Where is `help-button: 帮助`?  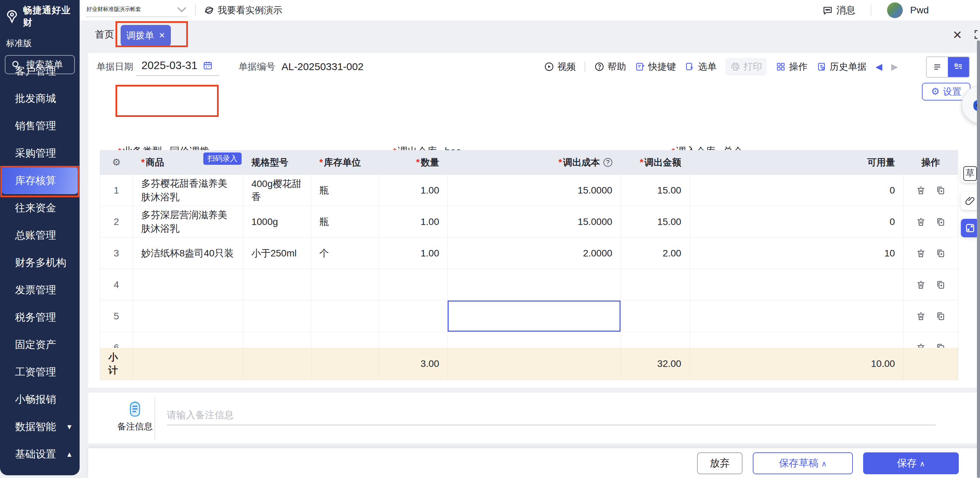 help-button: 帮助 is located at coordinates (610, 67).